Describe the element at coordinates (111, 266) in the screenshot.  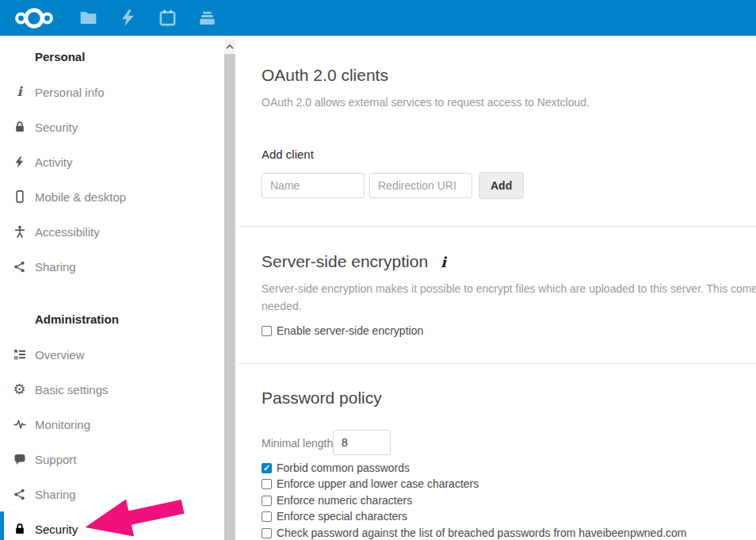
I see `sidebar-item-sharing-personal: Sharing` at that location.